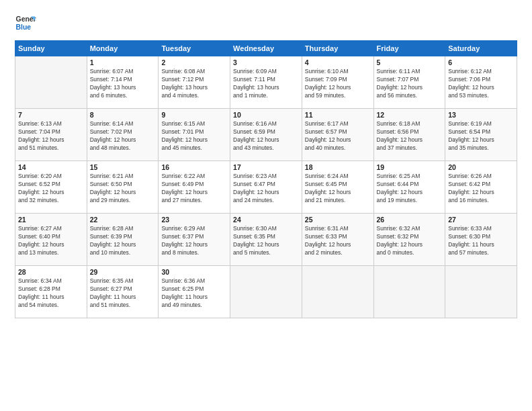  Describe the element at coordinates (266, 240) in the screenshot. I see `calendar-week-row: 21Sunrise: 6:27 AM Sunset: 6:40 PM Dayli…` at that location.